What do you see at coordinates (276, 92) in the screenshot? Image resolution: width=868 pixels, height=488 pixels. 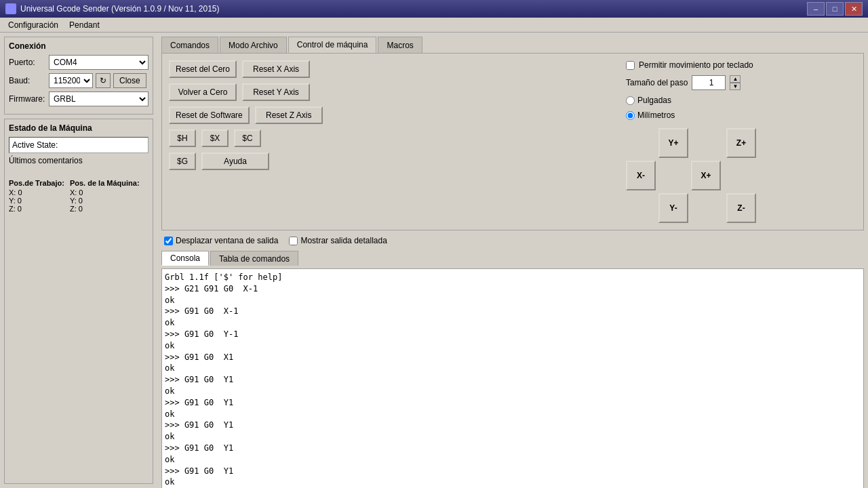 I see `reset-y-button: Reset Y Axis` at bounding box center [276, 92].